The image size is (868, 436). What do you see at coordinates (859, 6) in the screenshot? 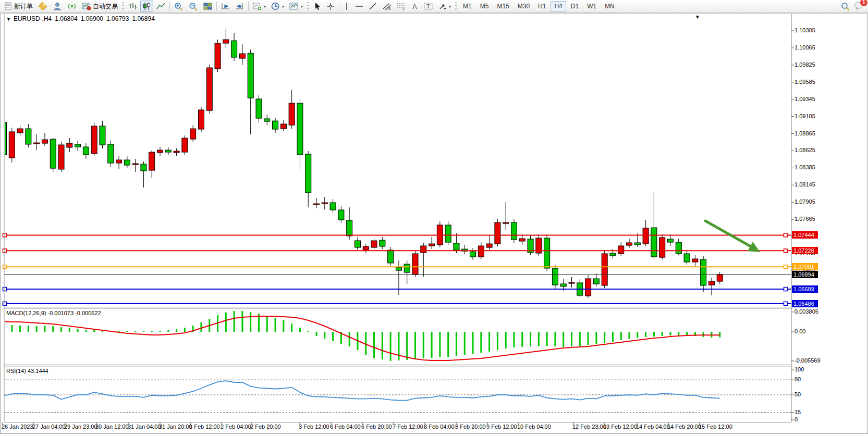
I see `notifications-button: 1` at bounding box center [859, 6].